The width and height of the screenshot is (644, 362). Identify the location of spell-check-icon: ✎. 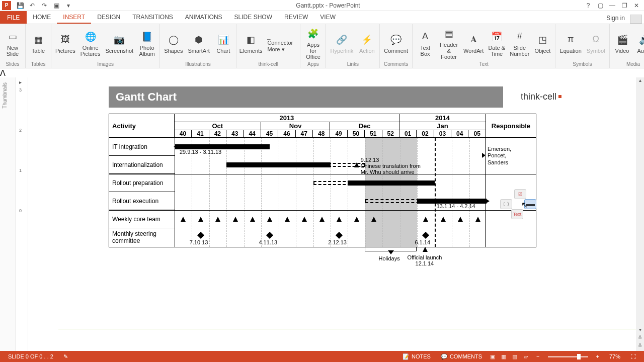
(65, 357).